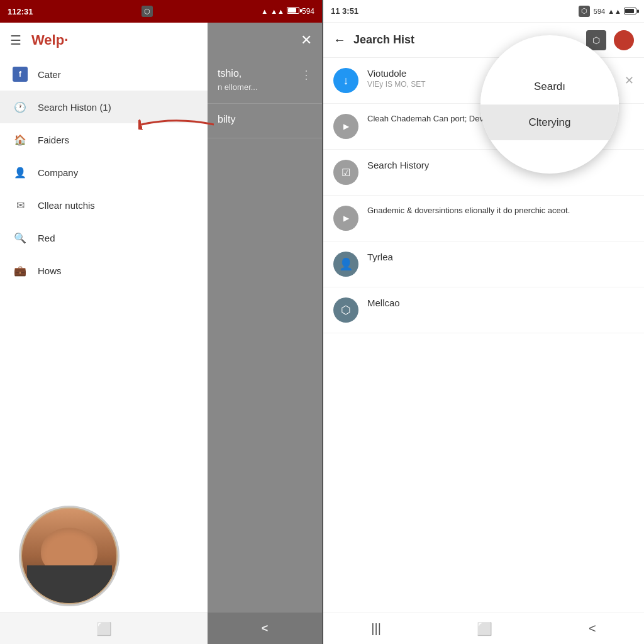 This screenshot has width=644, height=644. I want to click on arrow-svg, so click(179, 125).